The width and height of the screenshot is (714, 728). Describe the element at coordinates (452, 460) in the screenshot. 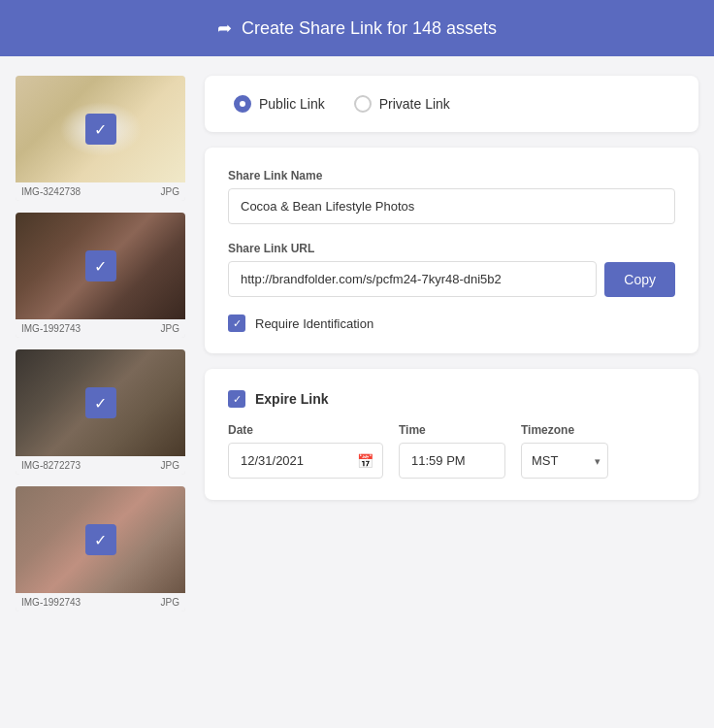

I see `expire-time-input` at that location.